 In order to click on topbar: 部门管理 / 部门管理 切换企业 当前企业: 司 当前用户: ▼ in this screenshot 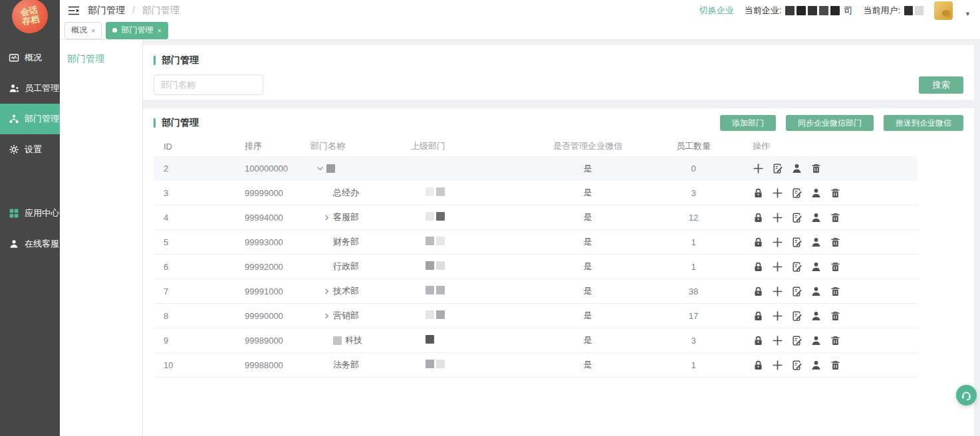, I will do `click(520, 11)`.